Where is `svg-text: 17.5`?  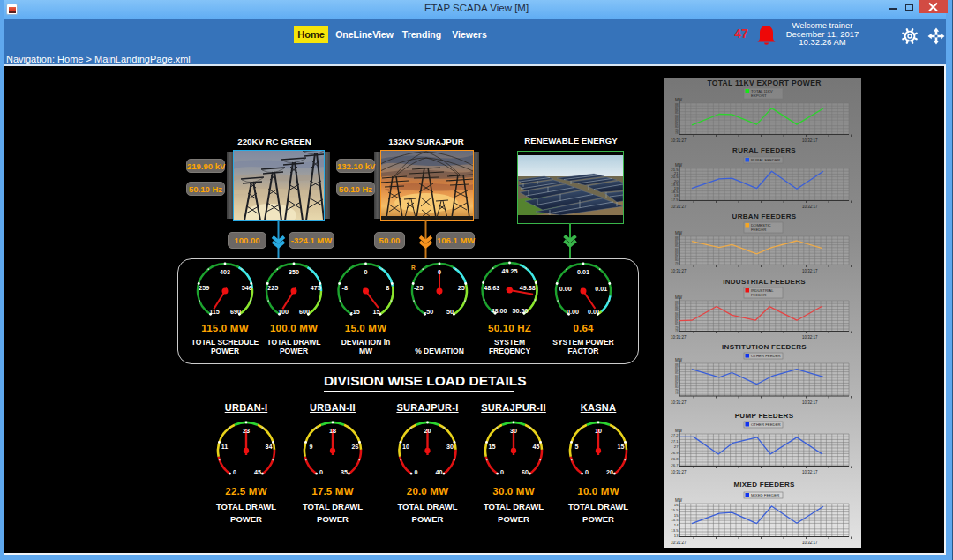
svg-text: 17.5 is located at coordinates (674, 199).